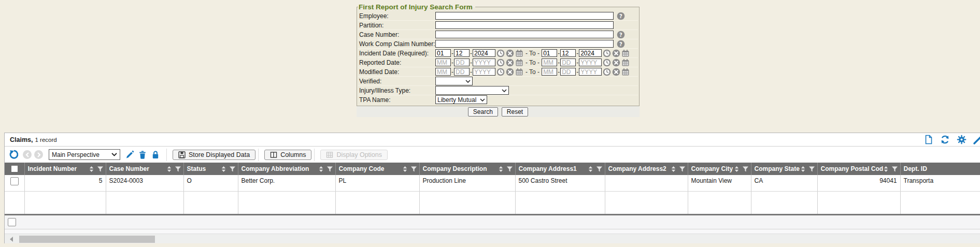 The width and height of the screenshot is (980, 247). What do you see at coordinates (14, 155) in the screenshot?
I see `undo-icon` at bounding box center [14, 155].